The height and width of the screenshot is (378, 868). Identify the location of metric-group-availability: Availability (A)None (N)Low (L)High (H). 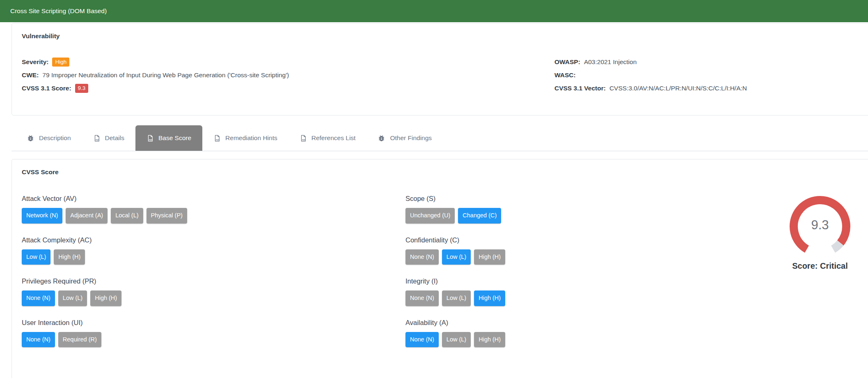
(586, 333).